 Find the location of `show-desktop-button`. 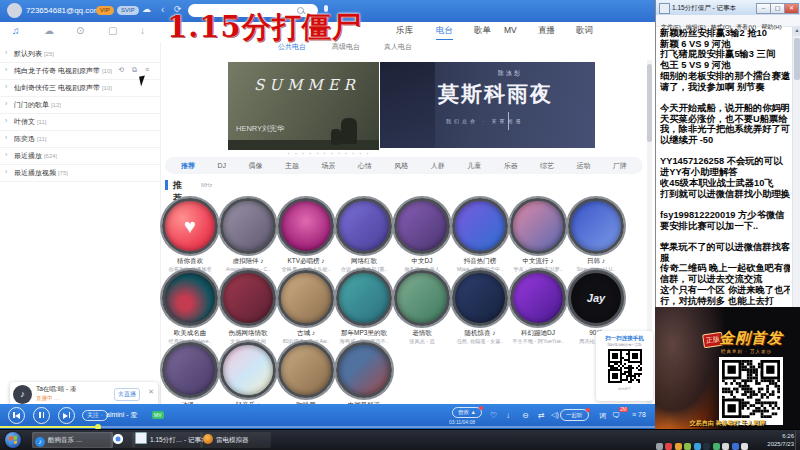

show-desktop-button is located at coordinates (798, 440).